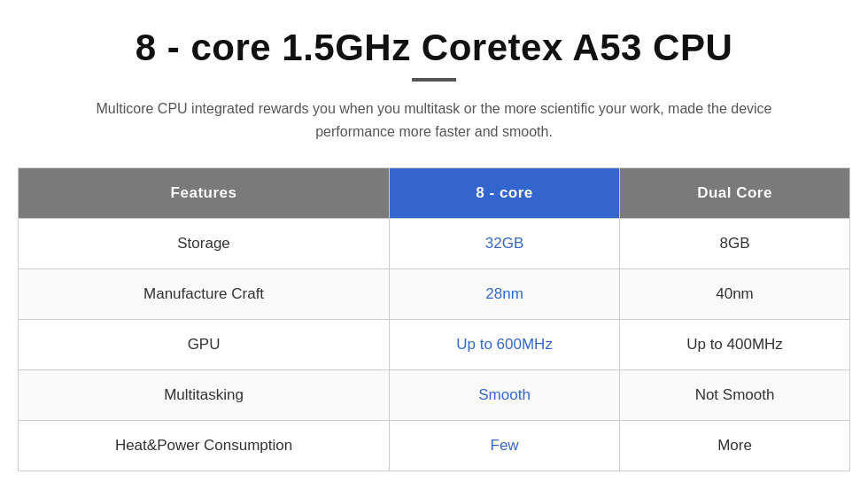 The width and height of the screenshot is (868, 490). I want to click on dual-core-value: More, so click(735, 447).